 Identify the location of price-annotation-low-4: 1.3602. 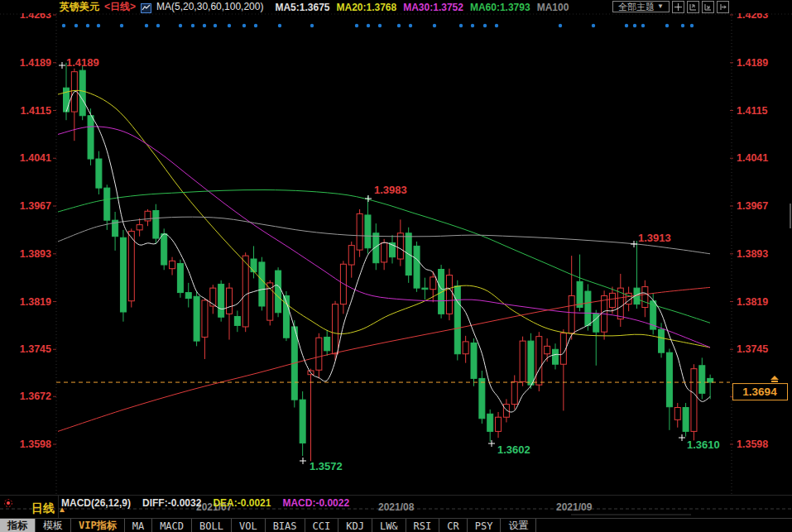
(514, 450).